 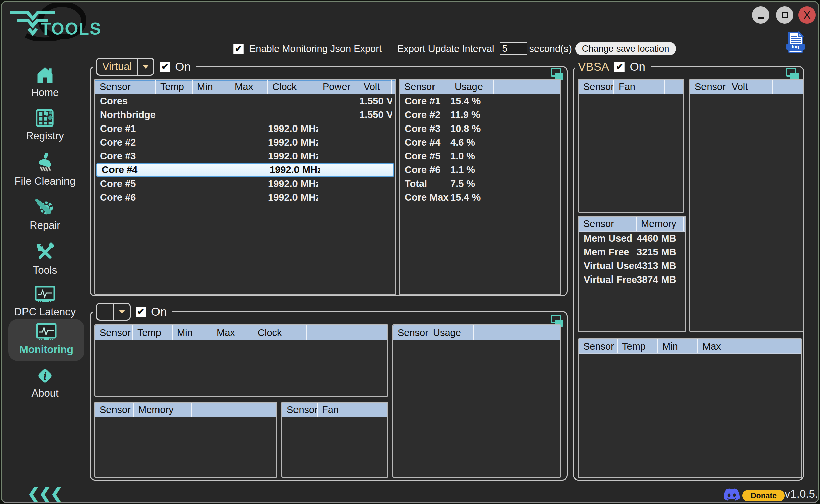 What do you see at coordinates (245, 101) in the screenshot?
I see `table-row: Cores 1.550 V` at bounding box center [245, 101].